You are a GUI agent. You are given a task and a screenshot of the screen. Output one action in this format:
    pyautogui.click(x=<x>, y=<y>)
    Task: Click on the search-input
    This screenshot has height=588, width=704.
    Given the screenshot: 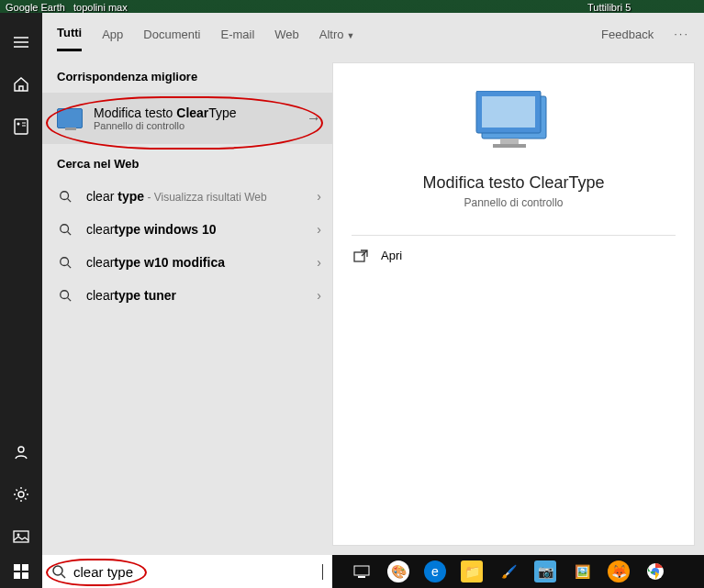 What is the action you would take?
    pyautogui.click(x=195, y=572)
    